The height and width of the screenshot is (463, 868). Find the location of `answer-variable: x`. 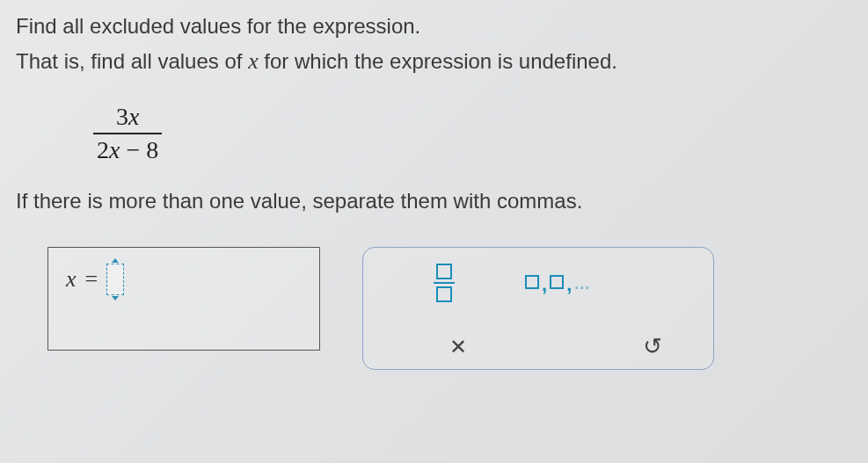

answer-variable: x is located at coordinates (71, 279).